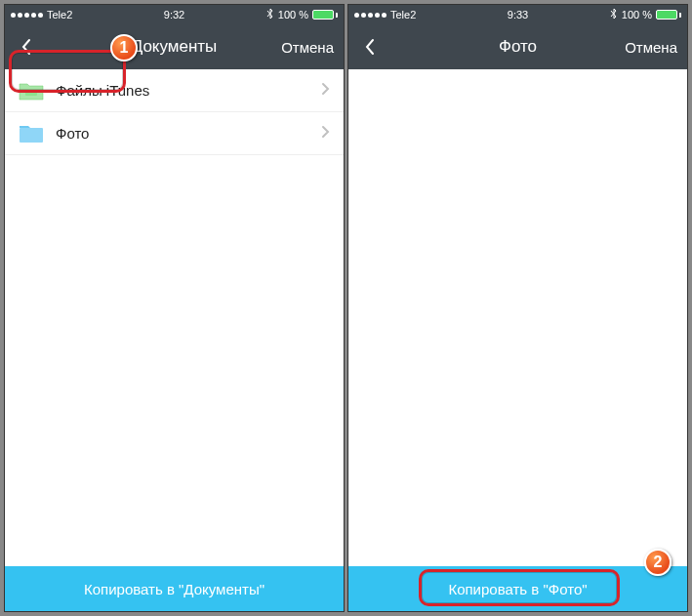 The image size is (692, 616). What do you see at coordinates (517, 15) in the screenshot?
I see `clock-label: 9:33` at bounding box center [517, 15].